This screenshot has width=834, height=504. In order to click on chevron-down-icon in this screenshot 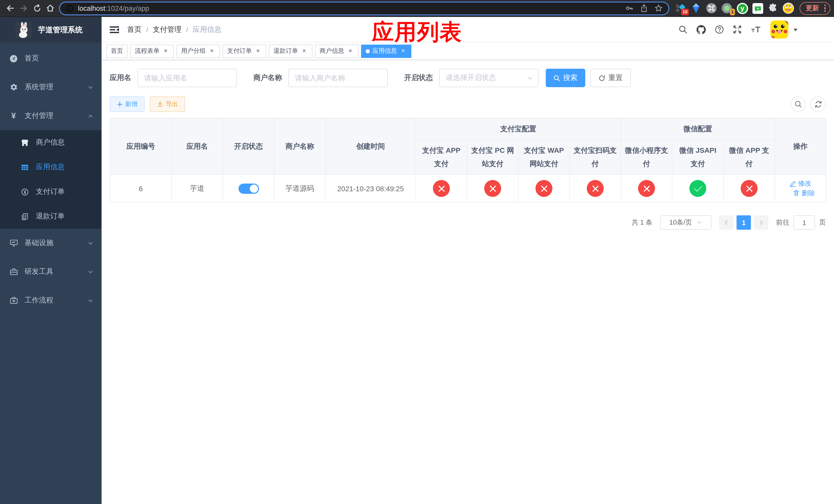, I will do `click(91, 300)`.